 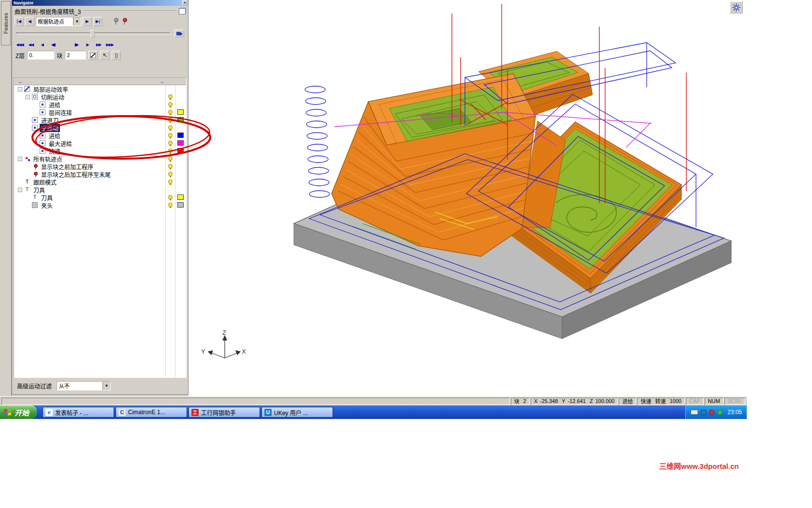 I want to click on clipboard-button: ▯, so click(x=116, y=55).